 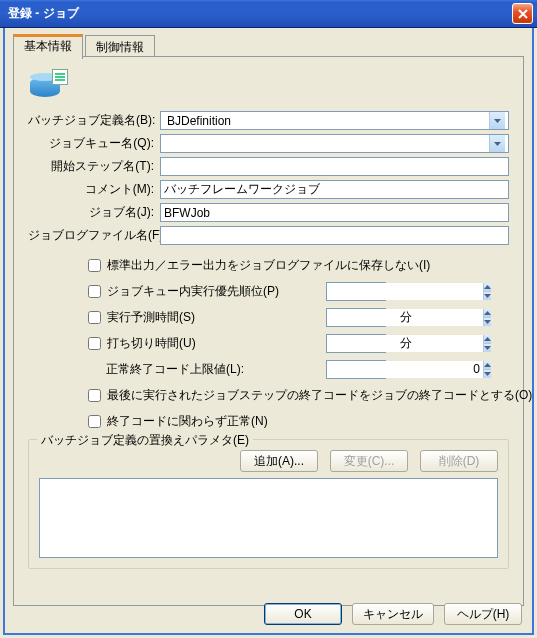 I want to click on unit-estimated-time: 分, so click(x=406, y=318).